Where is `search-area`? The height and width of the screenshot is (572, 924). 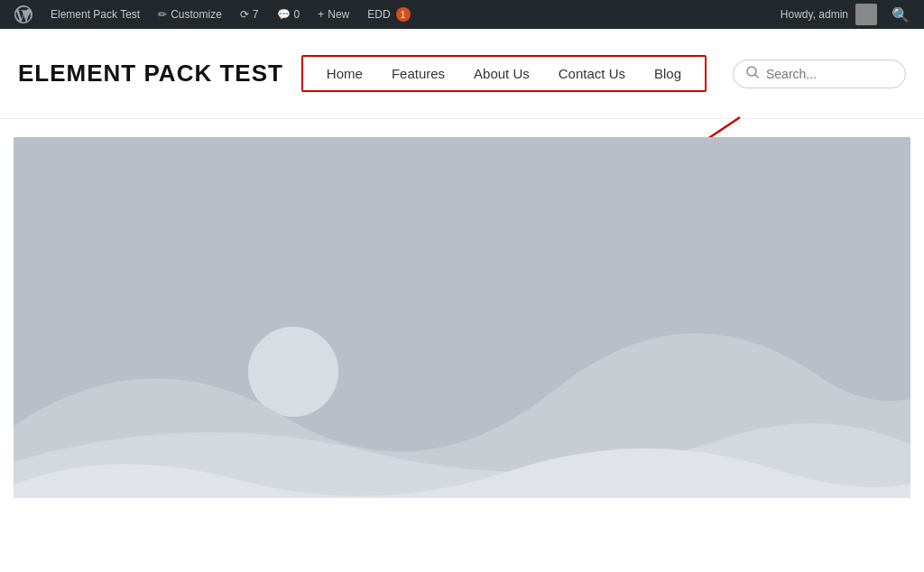
search-area is located at coordinates (819, 74).